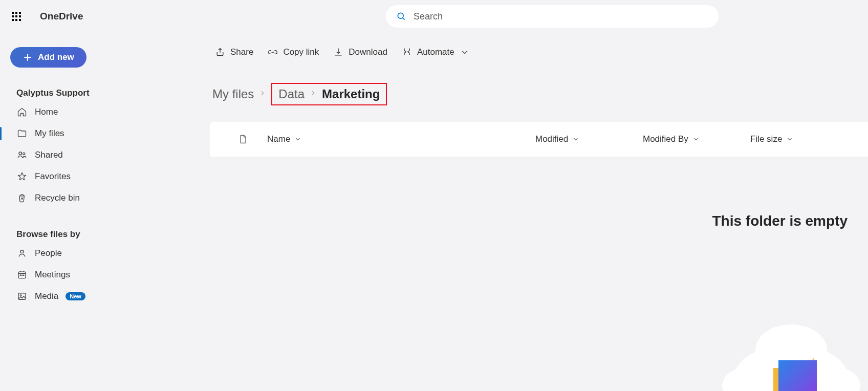 Image resolution: width=868 pixels, height=391 pixels. Describe the element at coordinates (22, 198) in the screenshot. I see `trash-icon` at that location.